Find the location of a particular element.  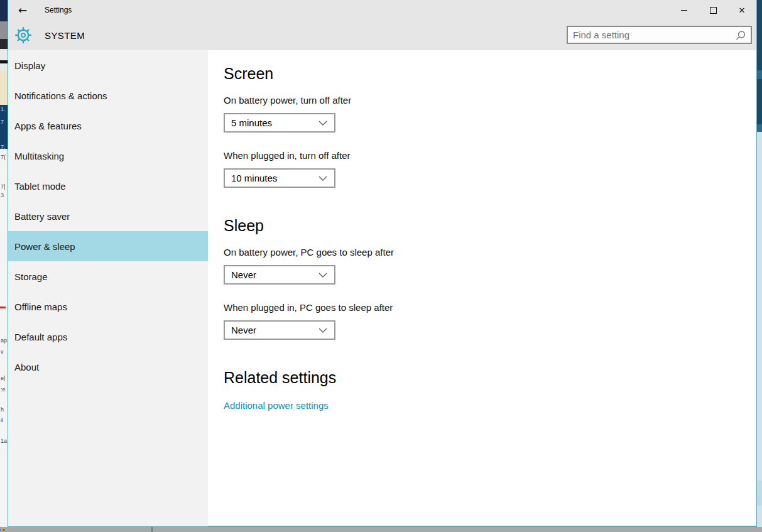

dropdown-value: 5 minutes is located at coordinates (251, 123).